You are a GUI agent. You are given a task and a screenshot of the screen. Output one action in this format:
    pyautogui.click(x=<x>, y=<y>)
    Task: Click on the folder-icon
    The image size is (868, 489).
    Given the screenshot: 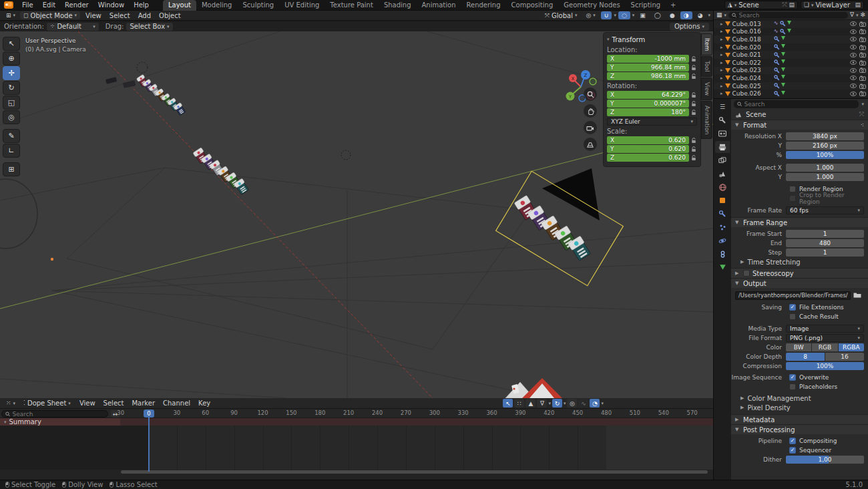 What is the action you would take?
    pyautogui.click(x=857, y=295)
    